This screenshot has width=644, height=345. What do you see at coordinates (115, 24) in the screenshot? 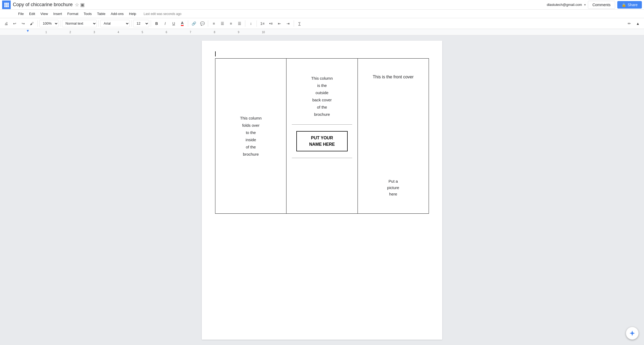
I see `font-selector: Arial Times New Roman Courier New` at bounding box center [115, 24].